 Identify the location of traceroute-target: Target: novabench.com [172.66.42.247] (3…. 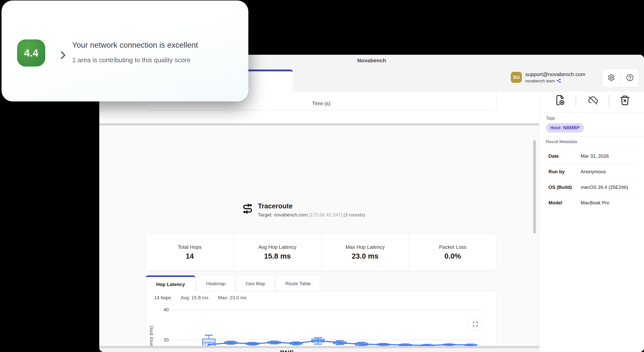
(312, 215).